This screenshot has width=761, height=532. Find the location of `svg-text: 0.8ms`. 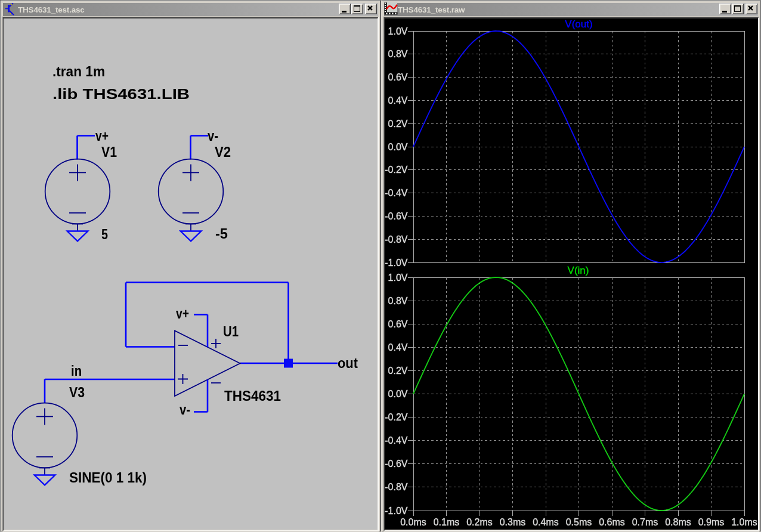

svg-text: 0.8ms is located at coordinates (678, 522).